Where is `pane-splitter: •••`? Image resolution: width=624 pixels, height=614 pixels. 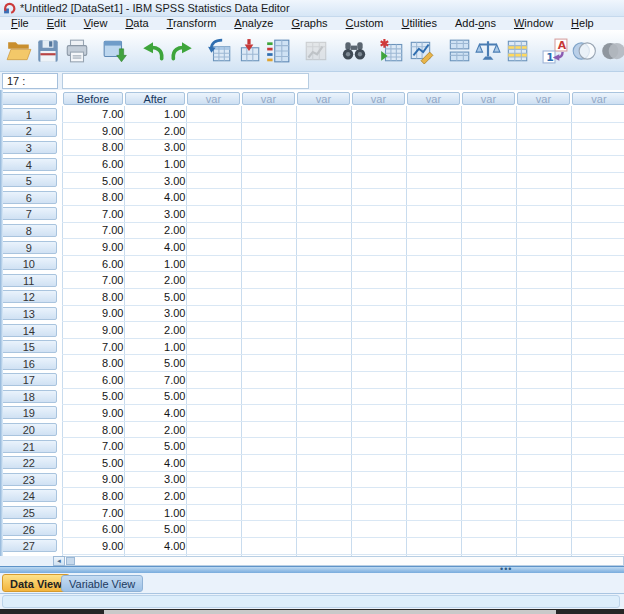 pane-splitter: ••• is located at coordinates (312, 570).